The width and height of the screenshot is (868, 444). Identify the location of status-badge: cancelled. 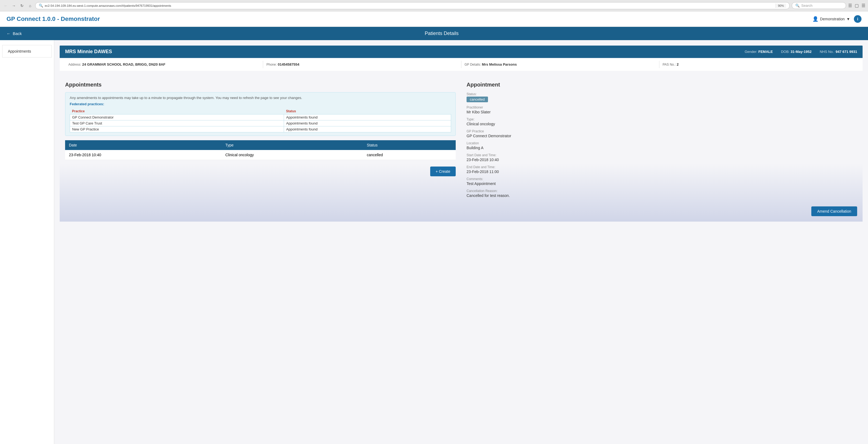
(477, 100).